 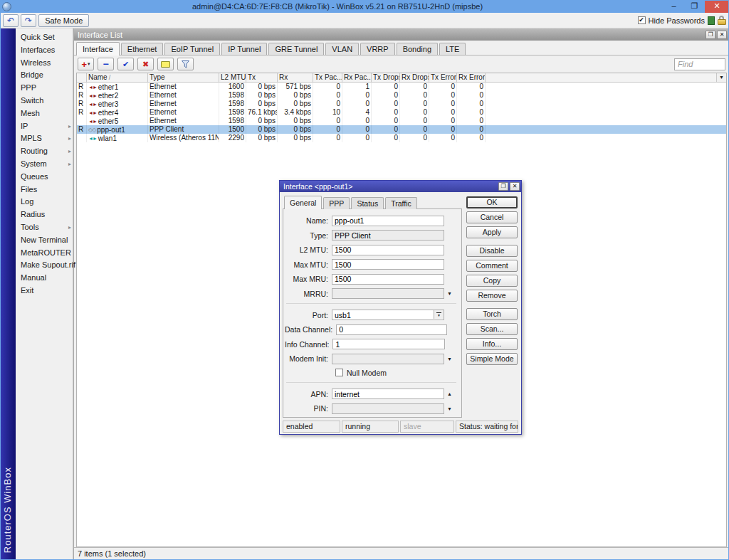 I want to click on comment-button: Comment, so click(x=492, y=266).